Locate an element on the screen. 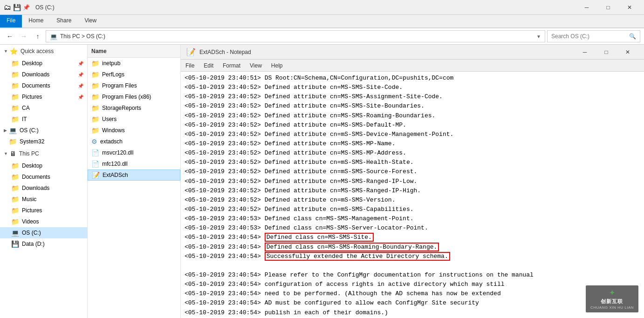  sidebar-item-it: 📁 IT is located at coordinates (44, 119).